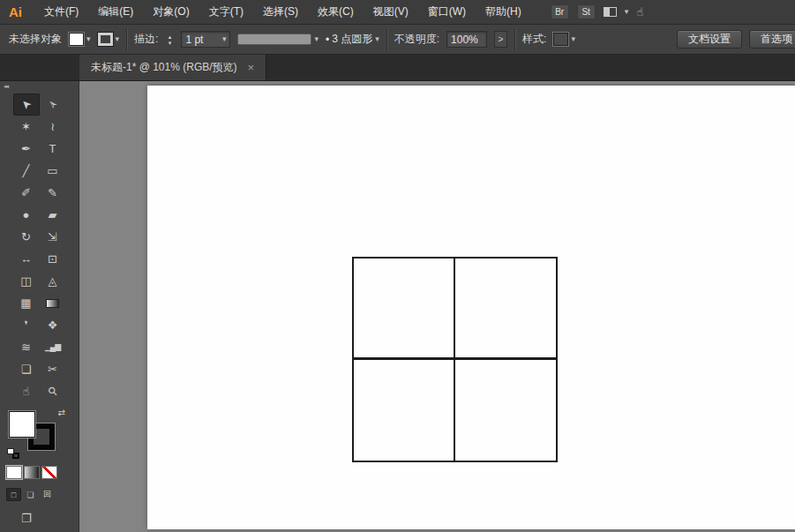 The height and width of the screenshot is (532, 795). What do you see at coordinates (335, 12) in the screenshot?
I see `menu-effect: 效果(C)` at bounding box center [335, 12].